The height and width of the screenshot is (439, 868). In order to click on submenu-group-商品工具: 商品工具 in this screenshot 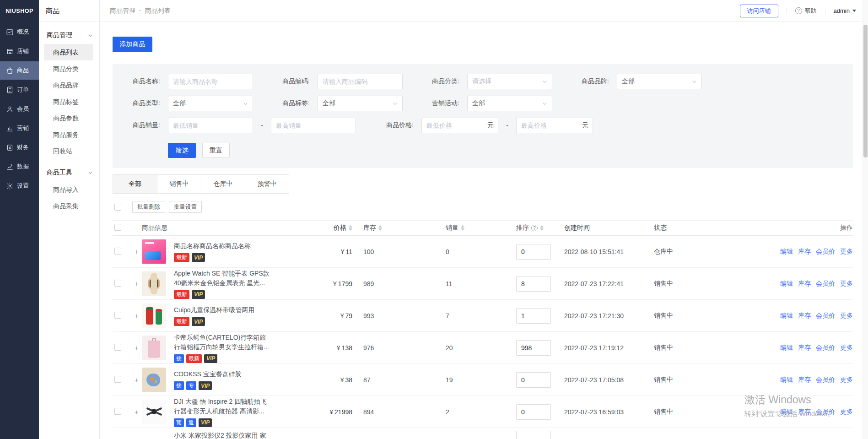, I will do `click(69, 173)`.